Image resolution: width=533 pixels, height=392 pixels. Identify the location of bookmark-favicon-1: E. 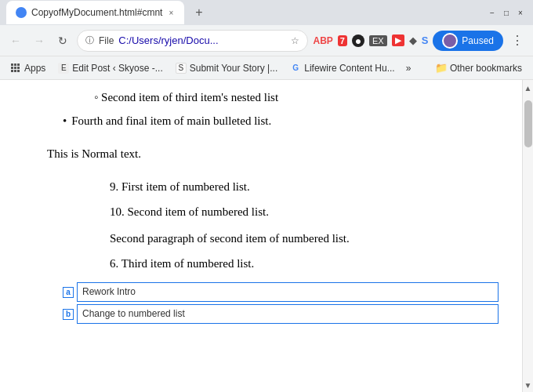
(63, 68).